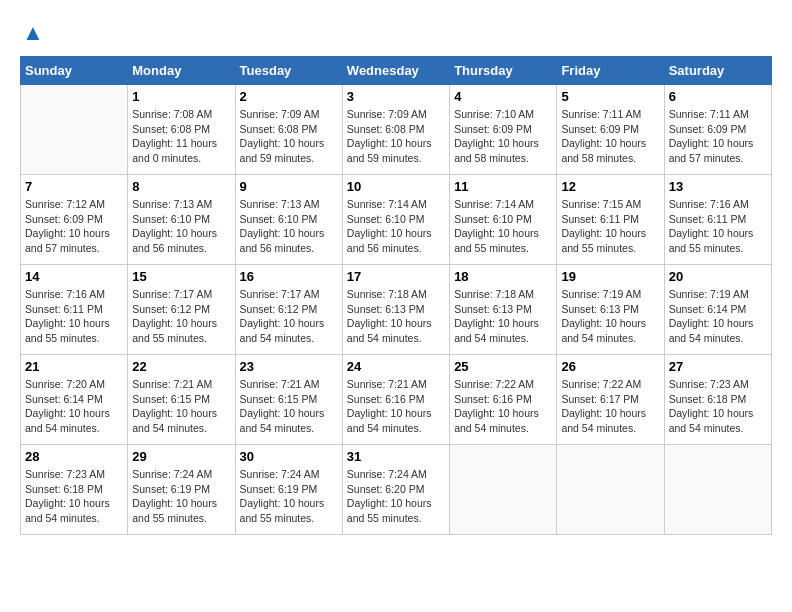 Image resolution: width=792 pixels, height=612 pixels. I want to click on day-number: 10, so click(396, 186).